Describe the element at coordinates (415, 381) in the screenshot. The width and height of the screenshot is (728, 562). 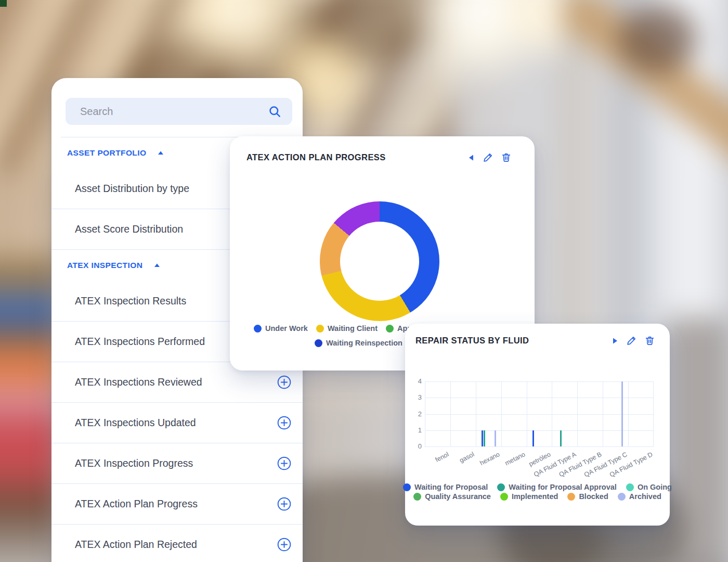
I see `y-axis-tick-label: 4` at that location.